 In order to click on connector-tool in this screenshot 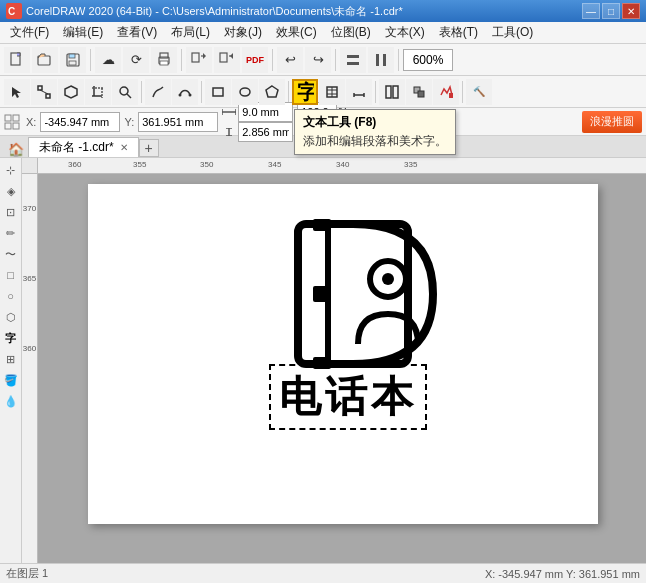, I will do `click(392, 92)`.